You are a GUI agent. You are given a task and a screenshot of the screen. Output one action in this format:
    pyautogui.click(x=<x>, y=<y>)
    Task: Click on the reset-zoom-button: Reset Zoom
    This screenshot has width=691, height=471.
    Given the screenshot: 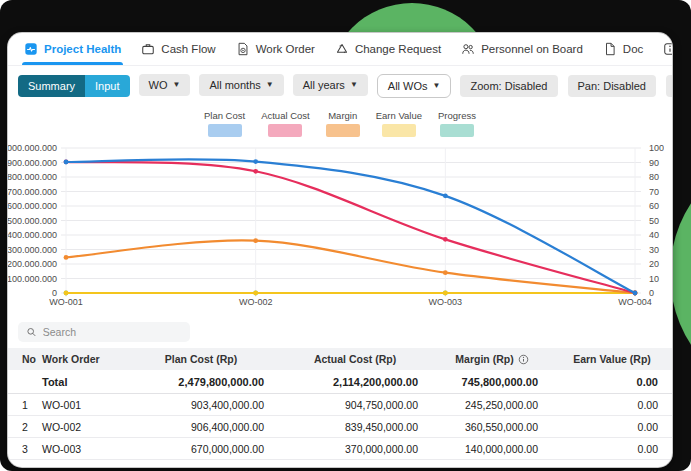 What is the action you would take?
    pyautogui.click(x=669, y=86)
    